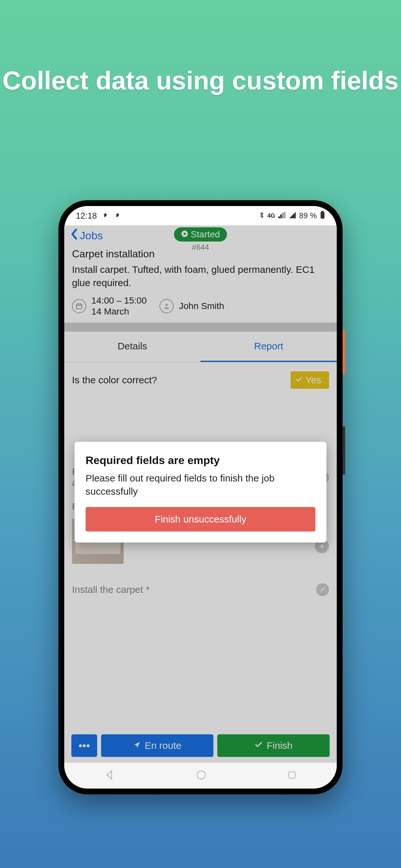 The height and width of the screenshot is (868, 401). What do you see at coordinates (269, 347) in the screenshot?
I see `tab-report: Report` at bounding box center [269, 347].